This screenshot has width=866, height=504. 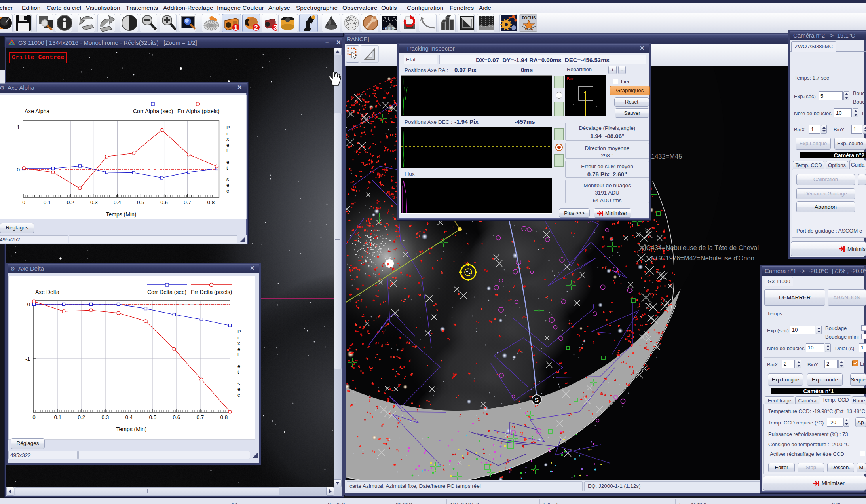 What do you see at coordinates (28, 359) in the screenshot?
I see `svg-text: -1` at bounding box center [28, 359].